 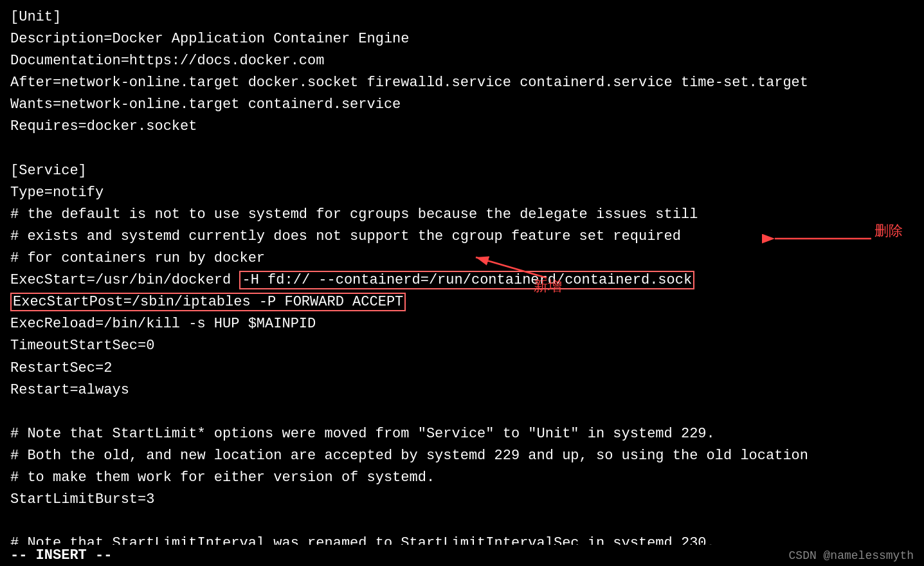 I want to click on line-6: Requires=docker.socket, so click(x=462, y=127).